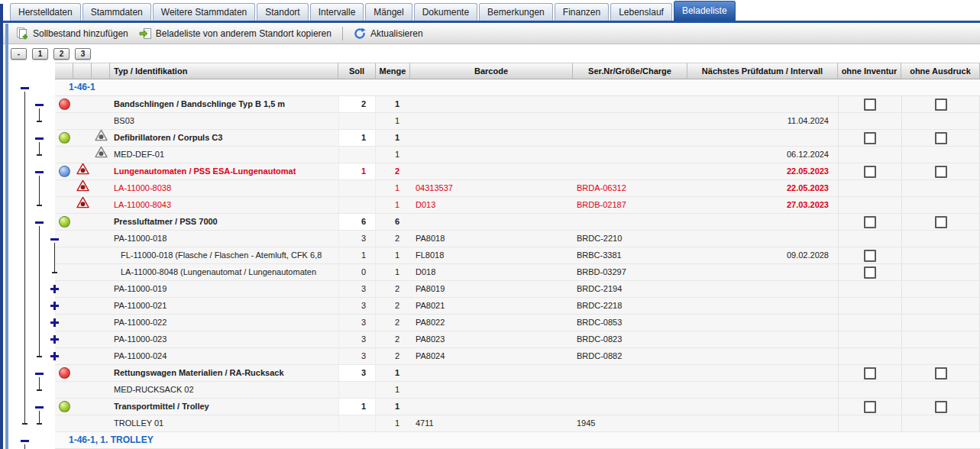 This screenshot has width=980, height=449. Describe the element at coordinates (495, 88) in the screenshot. I see `group-row: 1-46-1` at that location.